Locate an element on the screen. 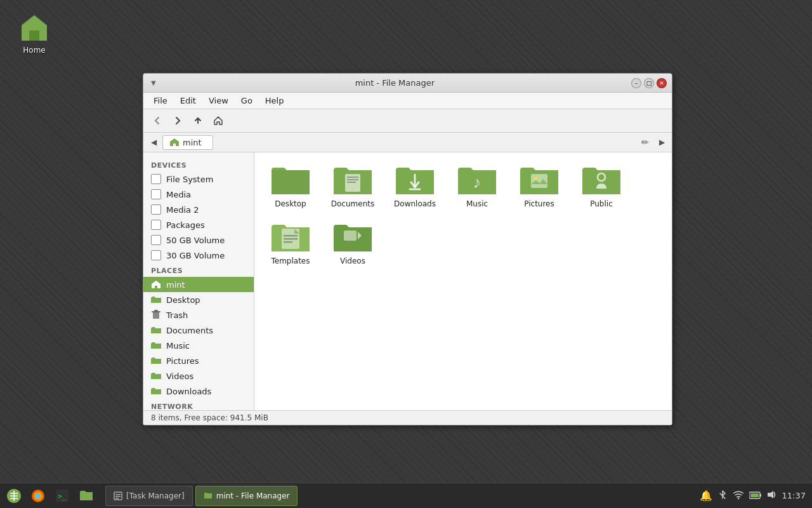 The image size is (812, 508). titlebar-arrow: ▼ is located at coordinates (154, 83).